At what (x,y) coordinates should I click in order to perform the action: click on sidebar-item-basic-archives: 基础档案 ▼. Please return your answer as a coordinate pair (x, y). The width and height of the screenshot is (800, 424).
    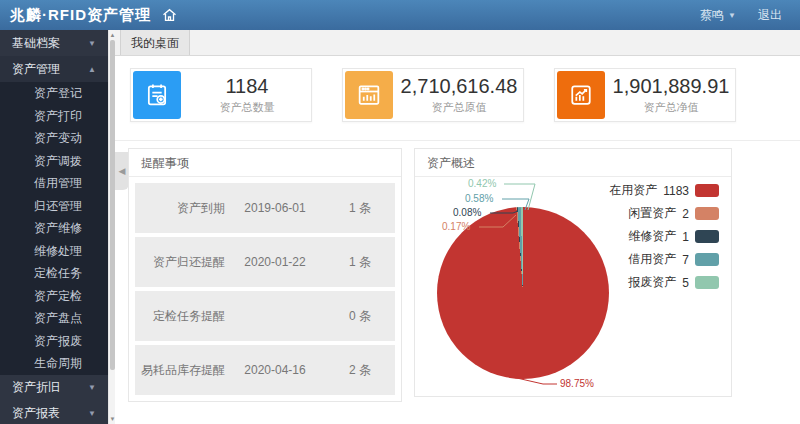
    Looking at the image, I should click on (54, 43).